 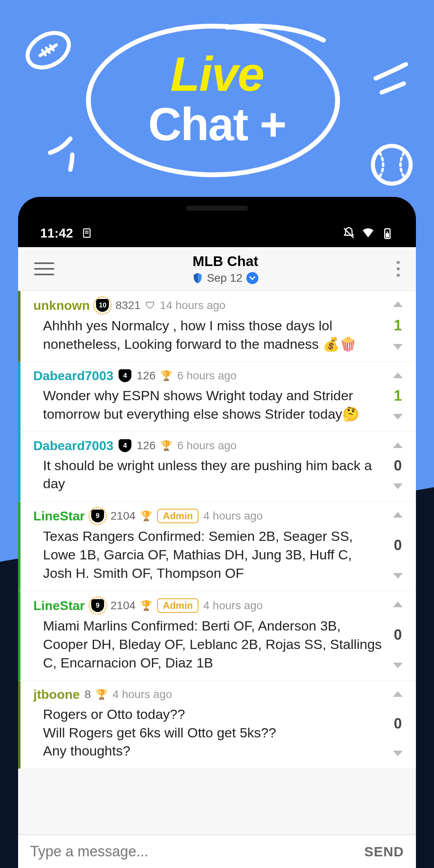 I want to click on spark-right-decoration, so click(x=390, y=78).